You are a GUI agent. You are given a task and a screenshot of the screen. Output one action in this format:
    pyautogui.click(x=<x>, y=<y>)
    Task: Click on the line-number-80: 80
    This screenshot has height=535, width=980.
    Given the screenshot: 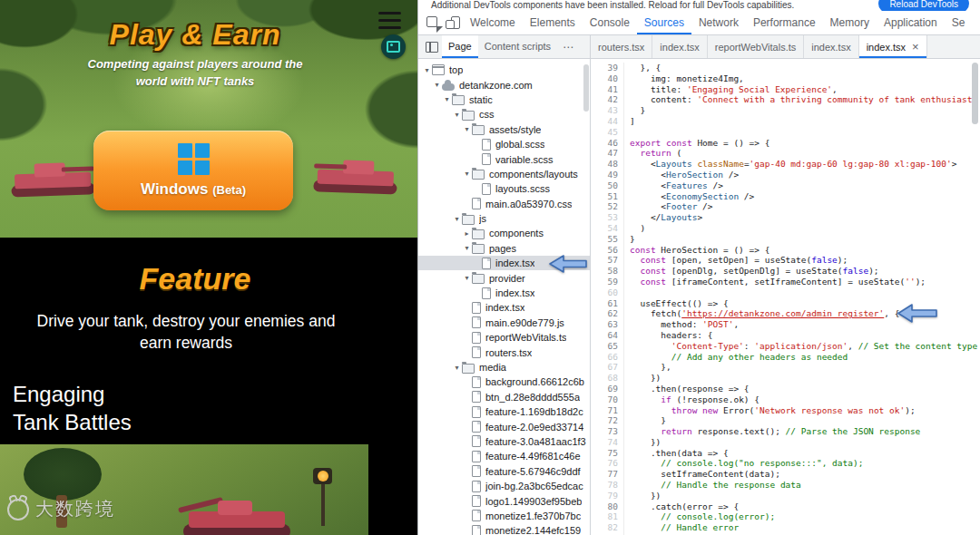 What is the action you would take?
    pyautogui.click(x=604, y=507)
    